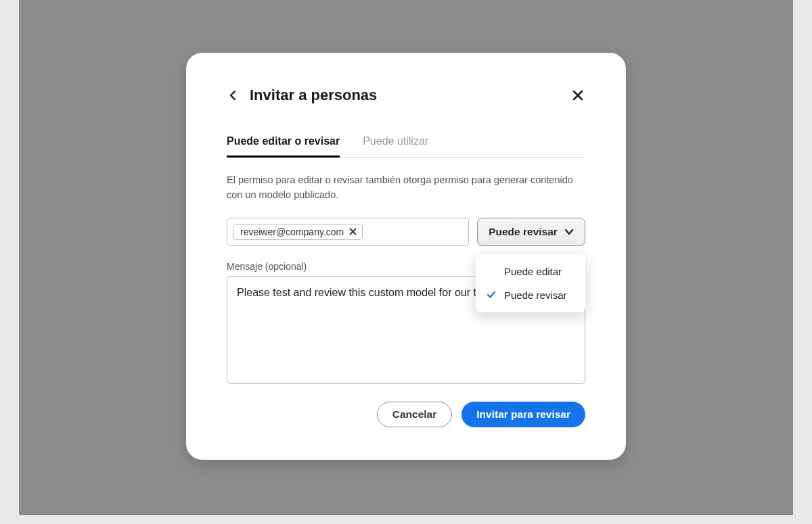  Describe the element at coordinates (536, 295) in the screenshot. I see `dropdown-option-label: Puede revisar` at that location.